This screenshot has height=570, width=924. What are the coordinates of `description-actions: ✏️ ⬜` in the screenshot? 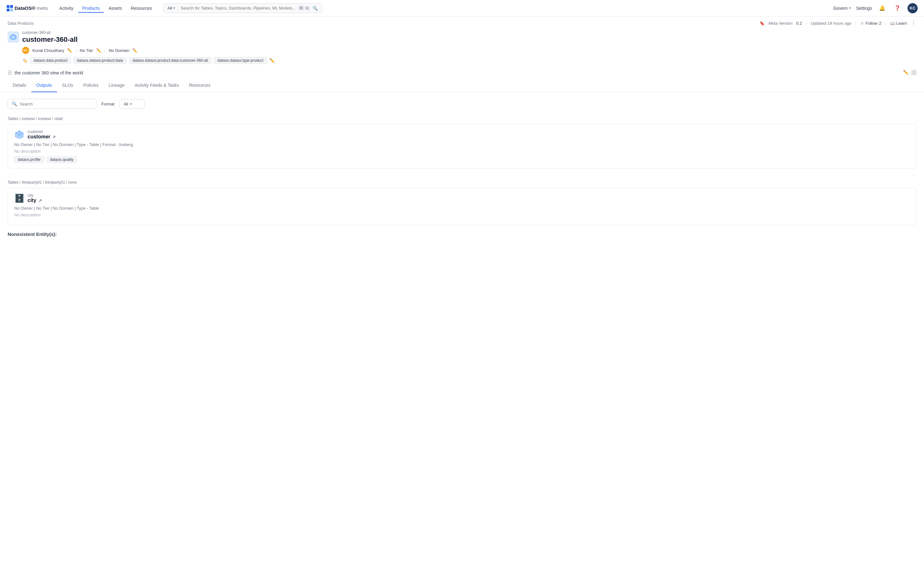 It's located at (910, 72).